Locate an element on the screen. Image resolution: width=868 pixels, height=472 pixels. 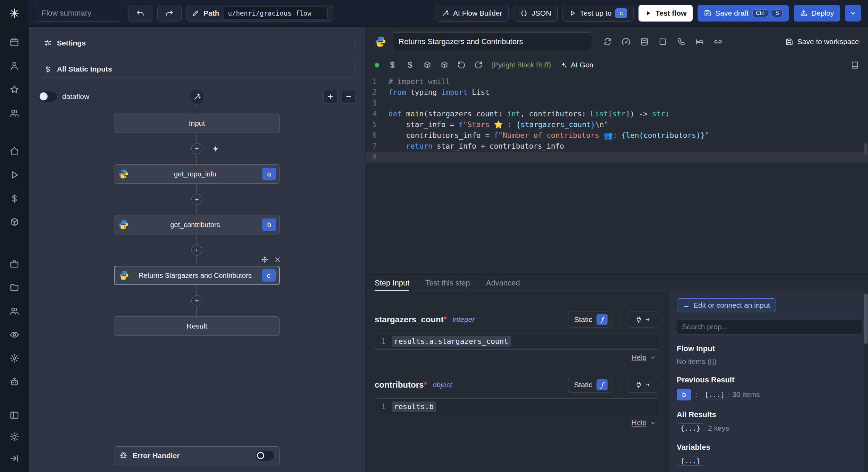
props-scrollbar is located at coordinates (866, 382).